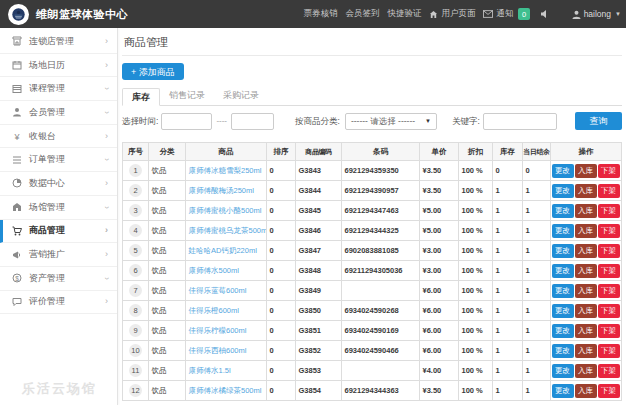 The width and height of the screenshot is (626, 405). I want to click on product-name: 康师傅蜜桃小酪500ml, so click(226, 211).